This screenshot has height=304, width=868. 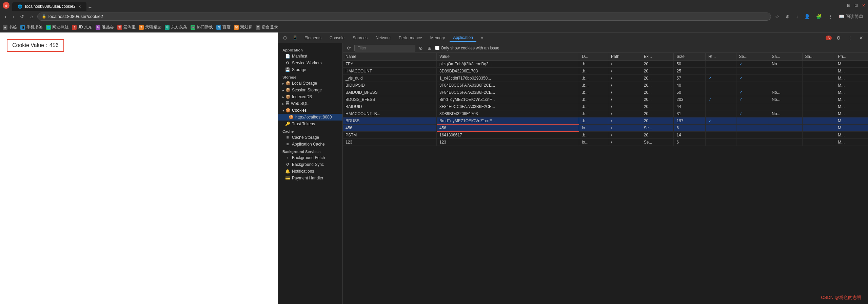 What do you see at coordinates (421, 48) in the screenshot?
I see `clear-filter-button: ⊗` at bounding box center [421, 48].